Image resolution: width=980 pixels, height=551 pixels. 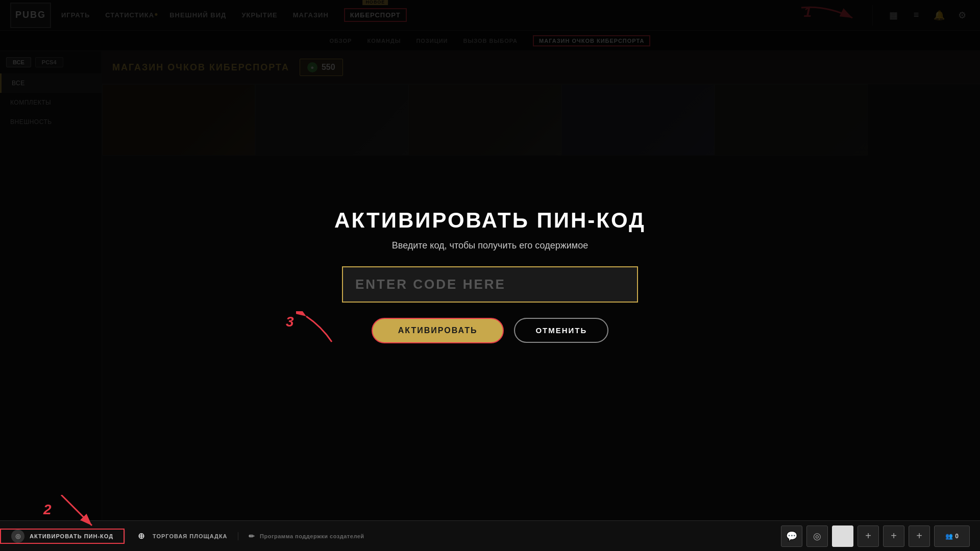 I want to click on cancel-button: ОТМЕНИТЬ, so click(x=561, y=331).